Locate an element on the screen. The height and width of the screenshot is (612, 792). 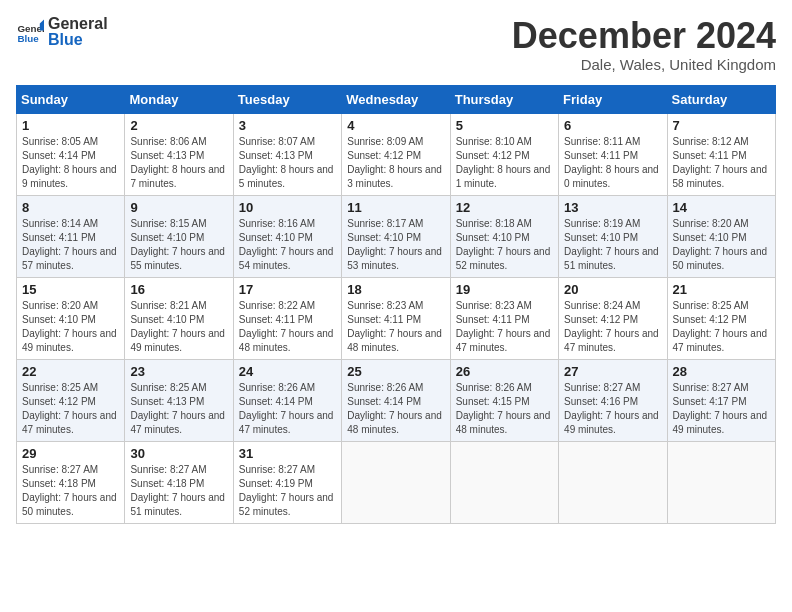
calendar-day-cell: 5Sunrise: 8:10 AM Sunset: 4:12 PM Daylig… is located at coordinates (504, 154).